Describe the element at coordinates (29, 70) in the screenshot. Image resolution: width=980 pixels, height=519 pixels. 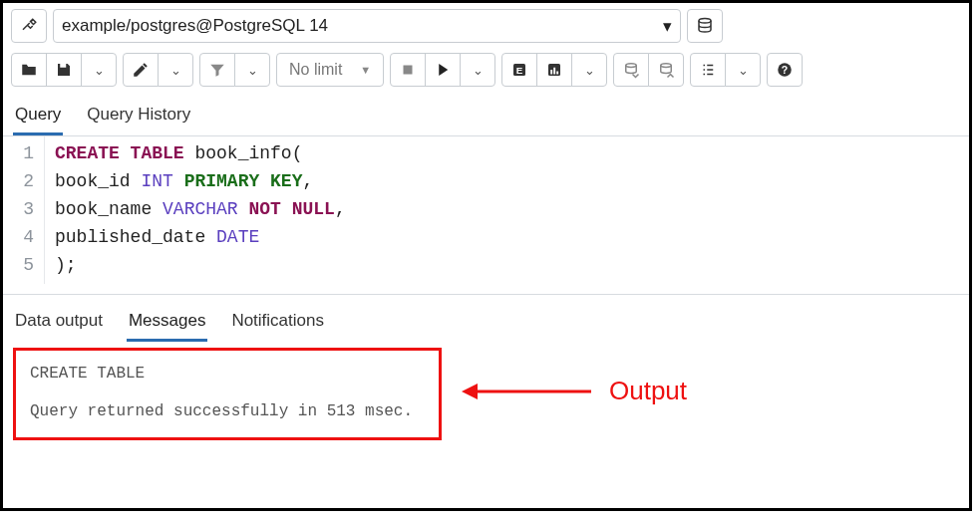
I see `open-button` at that location.